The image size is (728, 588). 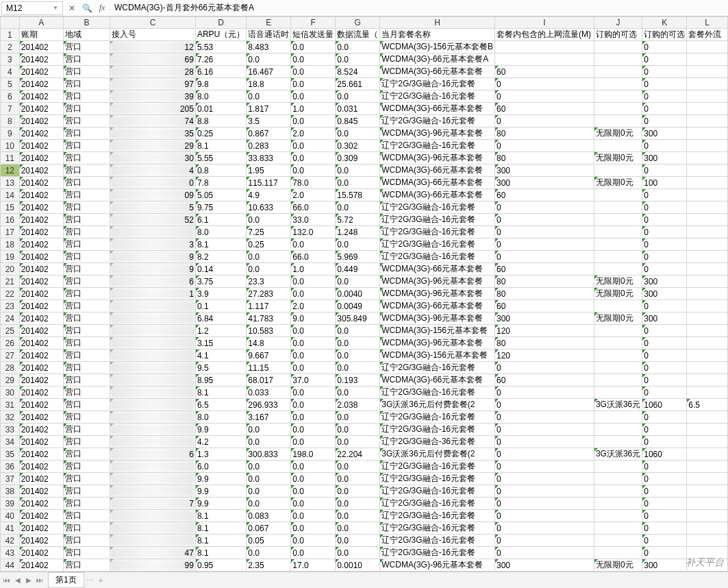 I want to click on cell: 25.661, so click(x=357, y=84).